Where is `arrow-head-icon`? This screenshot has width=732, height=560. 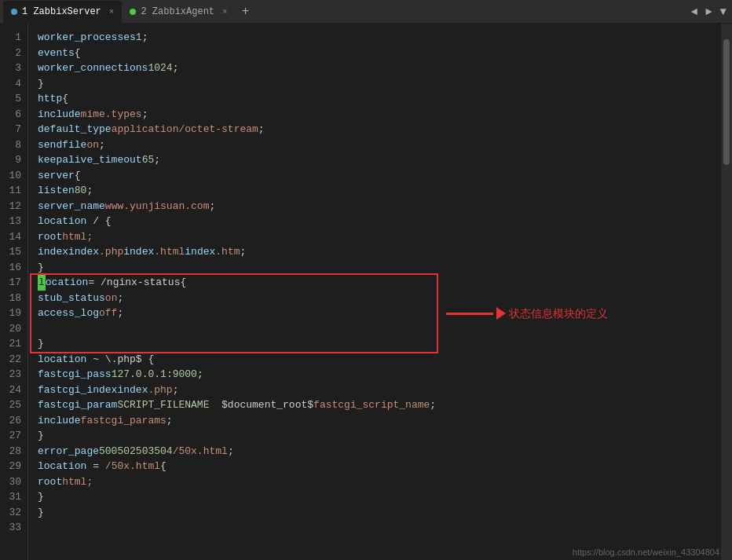
arrow-head-icon is located at coordinates (501, 313).